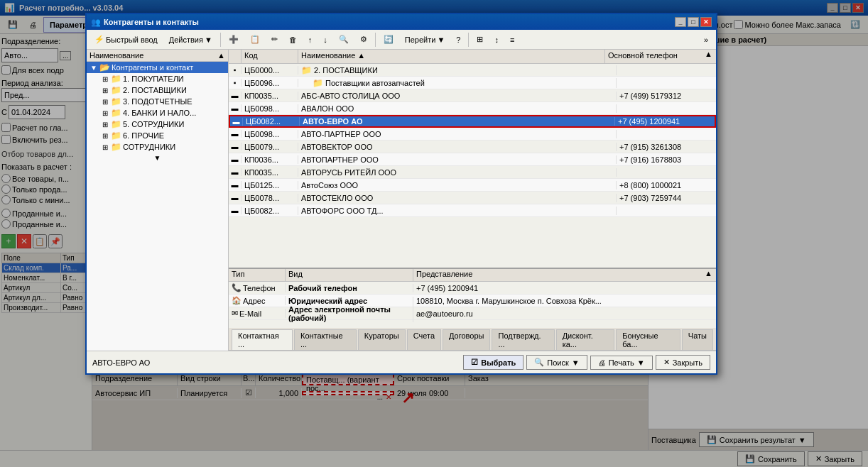 The image size is (868, 467). What do you see at coordinates (457, 211) in the screenshot?
I see `rrow-12-name: АВТОФОРС ООО ТД...` at bounding box center [457, 211].